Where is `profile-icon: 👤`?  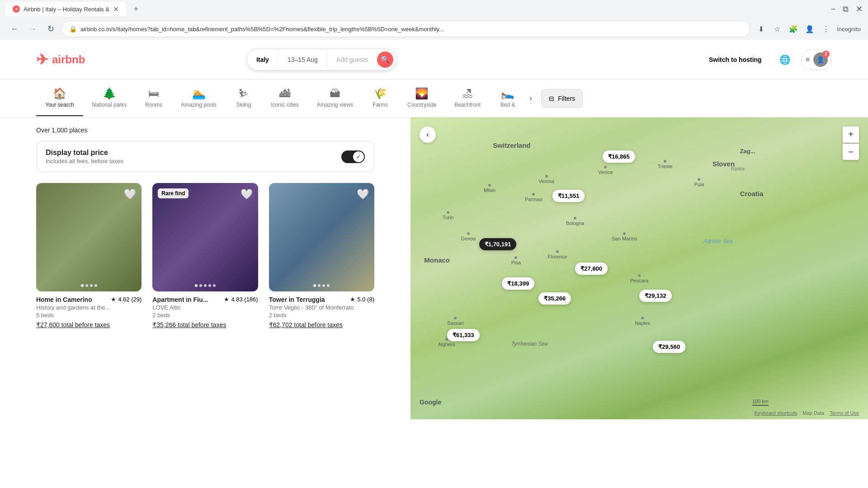
profile-icon: 👤 is located at coordinates (810, 29).